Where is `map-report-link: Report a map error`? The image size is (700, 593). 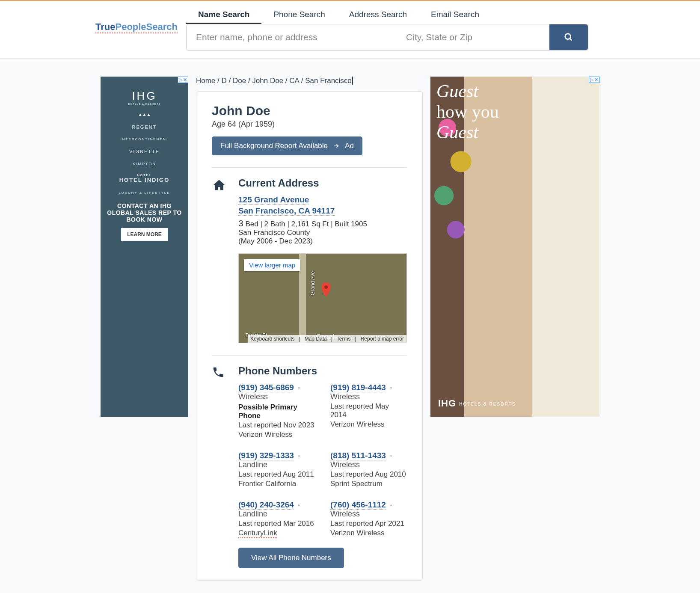 map-report-link: Report a map error is located at coordinates (383, 339).